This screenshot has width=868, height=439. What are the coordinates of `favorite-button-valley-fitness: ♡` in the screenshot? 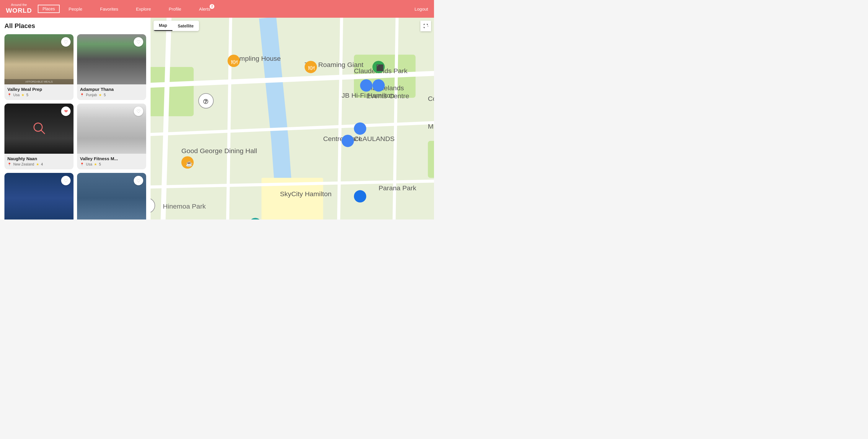 It's located at (138, 111).